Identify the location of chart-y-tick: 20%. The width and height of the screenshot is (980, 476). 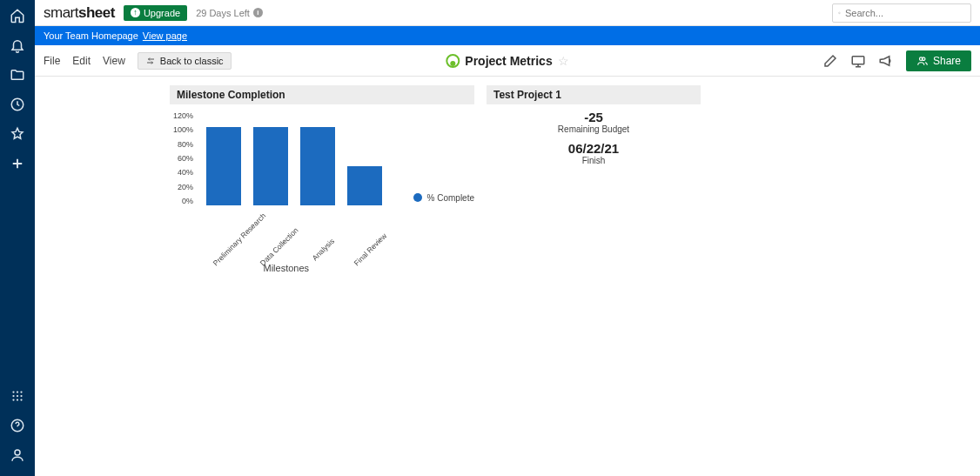
(185, 187).